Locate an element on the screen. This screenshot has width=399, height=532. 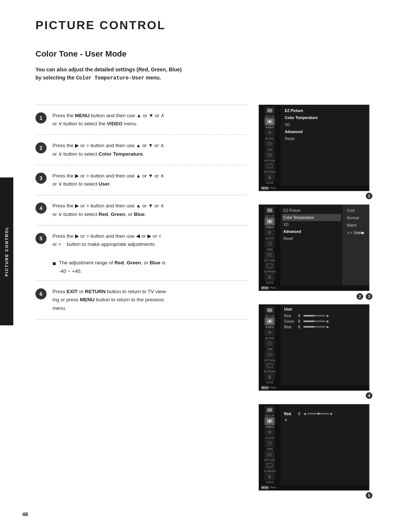
menu-icons-4: SETUP VIDEO is located at coordinates (270, 445).